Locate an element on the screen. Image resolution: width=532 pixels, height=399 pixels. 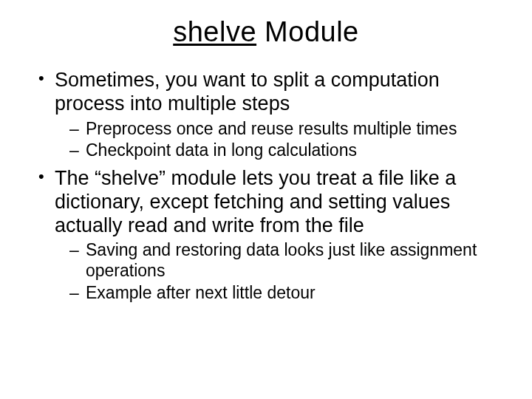
sub-bullet-text: Preprocess once and reuse results multip… is located at coordinates (271, 129).